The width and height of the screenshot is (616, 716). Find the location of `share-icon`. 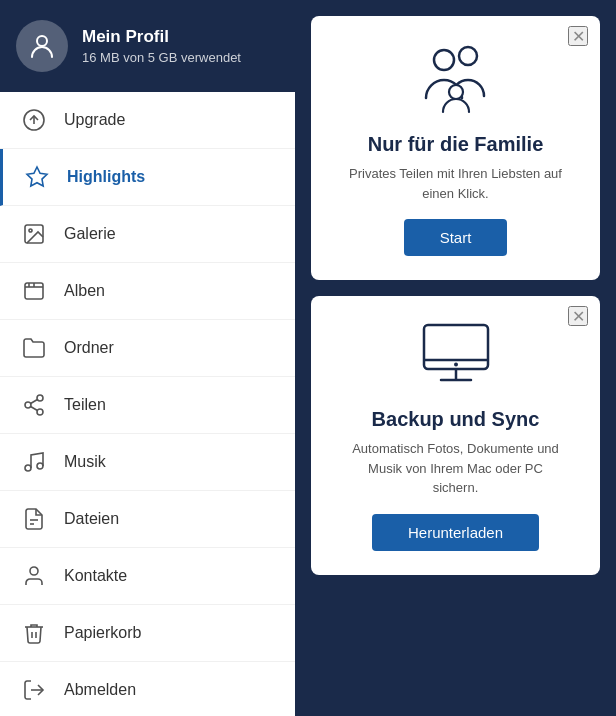

share-icon is located at coordinates (34, 405).